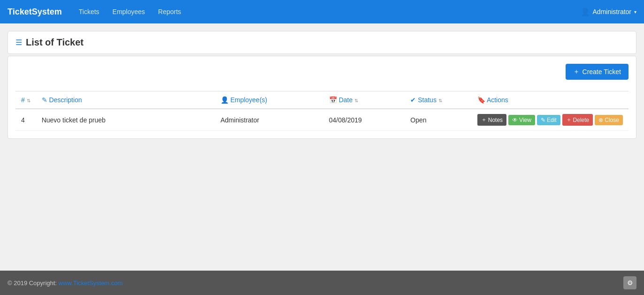 Image resolution: width=644 pixels, height=295 pixels. Describe the element at coordinates (89, 12) in the screenshot. I see `nav-tickets: Tickets` at that location.